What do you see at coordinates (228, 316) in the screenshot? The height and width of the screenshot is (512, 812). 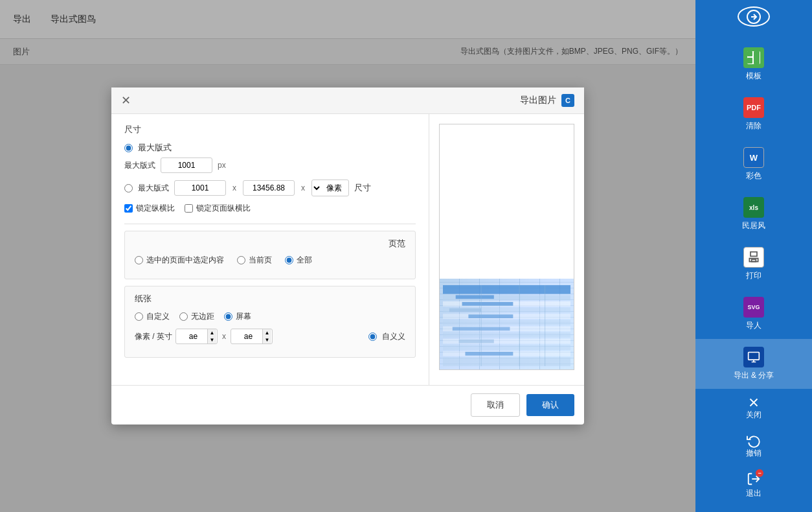 I see `margin-screen-radio` at bounding box center [228, 316].